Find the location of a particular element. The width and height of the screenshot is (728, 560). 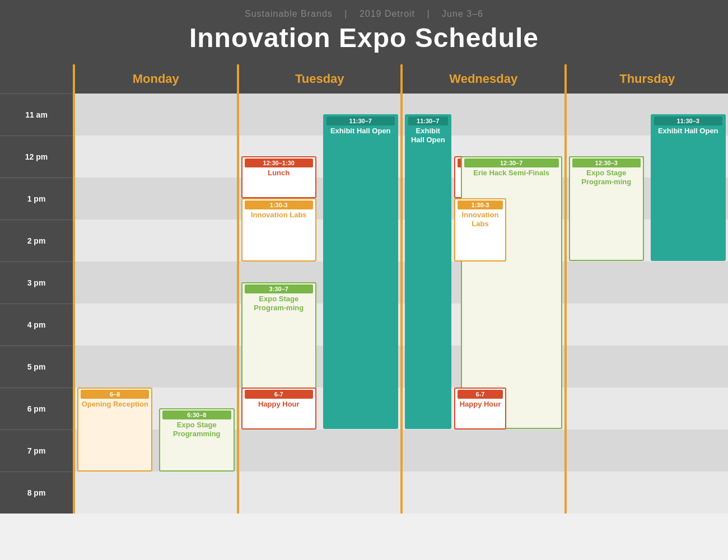

page-title: Innovation Expo Schedule is located at coordinates (364, 38).